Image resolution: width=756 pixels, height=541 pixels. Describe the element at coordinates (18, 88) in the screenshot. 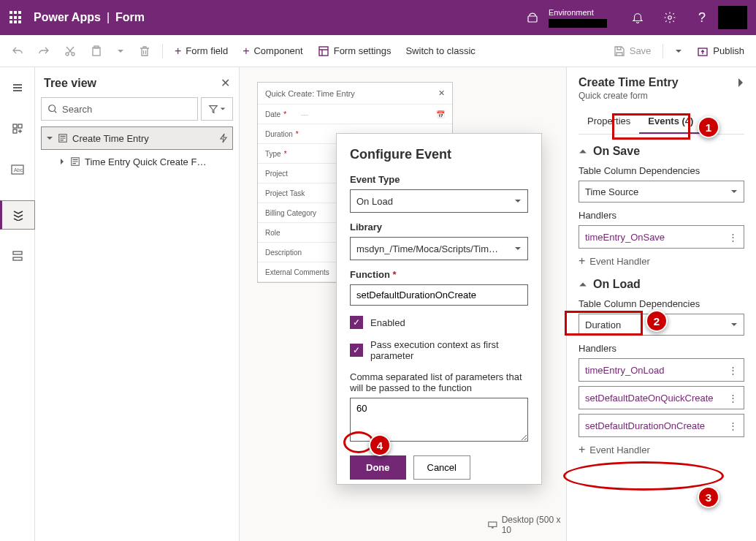

I see `rail-hamburger-icon` at that location.